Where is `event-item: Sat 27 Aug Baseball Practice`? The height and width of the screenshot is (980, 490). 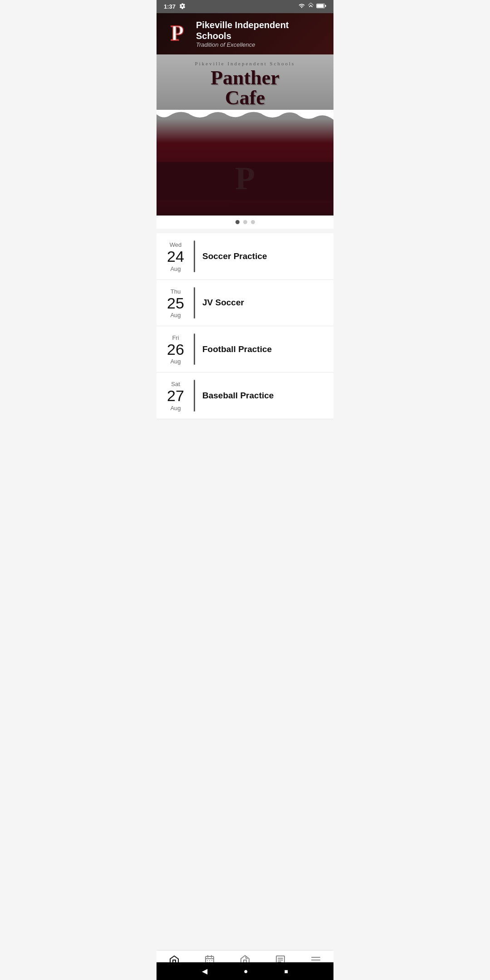
event-item: Sat 27 Aug Baseball Practice is located at coordinates (245, 396).